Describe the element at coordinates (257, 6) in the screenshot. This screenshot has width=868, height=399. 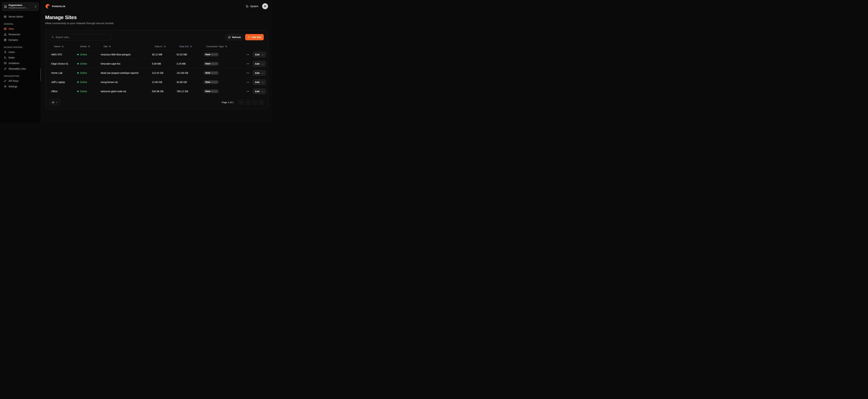
I see `top-right: System M` at that location.